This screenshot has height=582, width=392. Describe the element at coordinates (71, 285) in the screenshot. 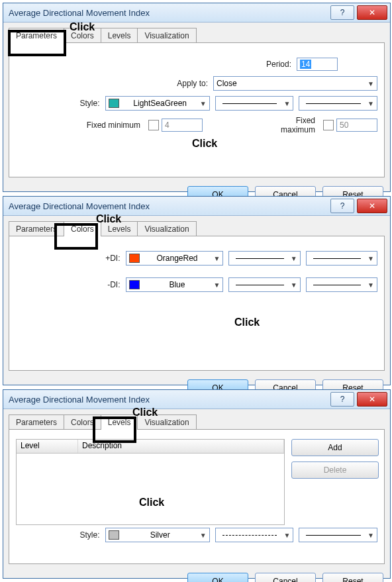

I see `minus-di-label: -DI:` at that location.